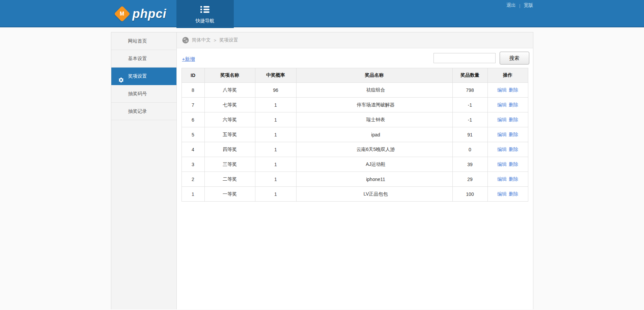  What do you see at coordinates (374, 120) in the screenshot?
I see `cell-prize-name: 瑞士钟表` at bounding box center [374, 120].